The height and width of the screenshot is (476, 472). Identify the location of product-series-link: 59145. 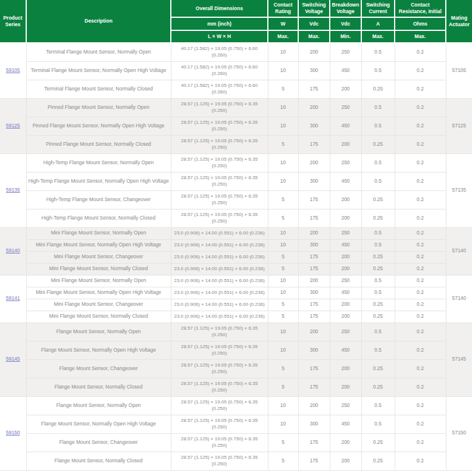
(13, 359).